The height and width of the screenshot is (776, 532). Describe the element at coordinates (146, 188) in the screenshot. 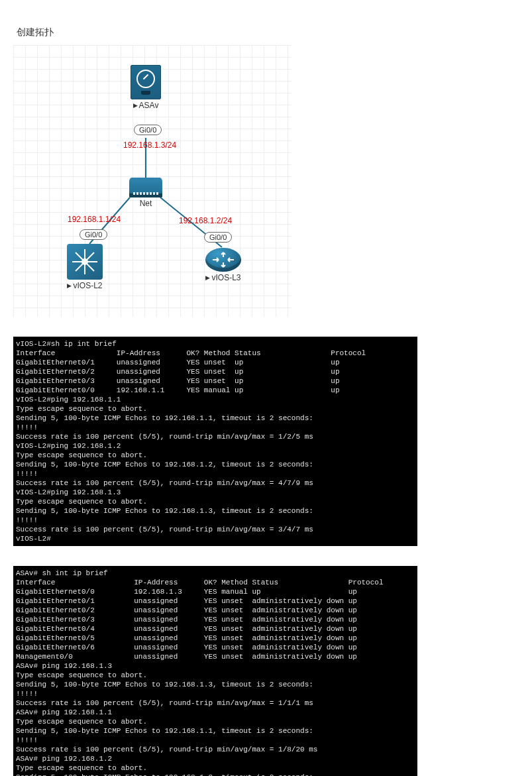

I see `hub-icon` at that location.